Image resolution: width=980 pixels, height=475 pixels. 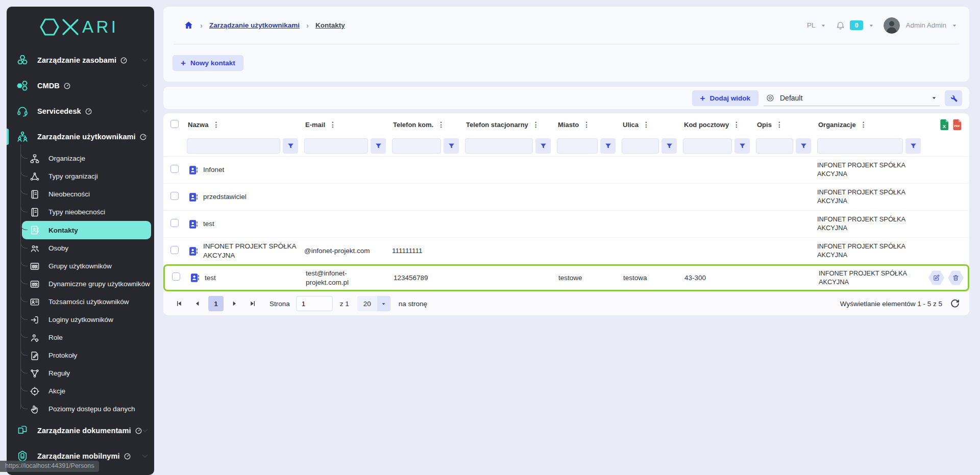 I want to click on column-header-miasto: Miasto⋮, so click(x=589, y=124).